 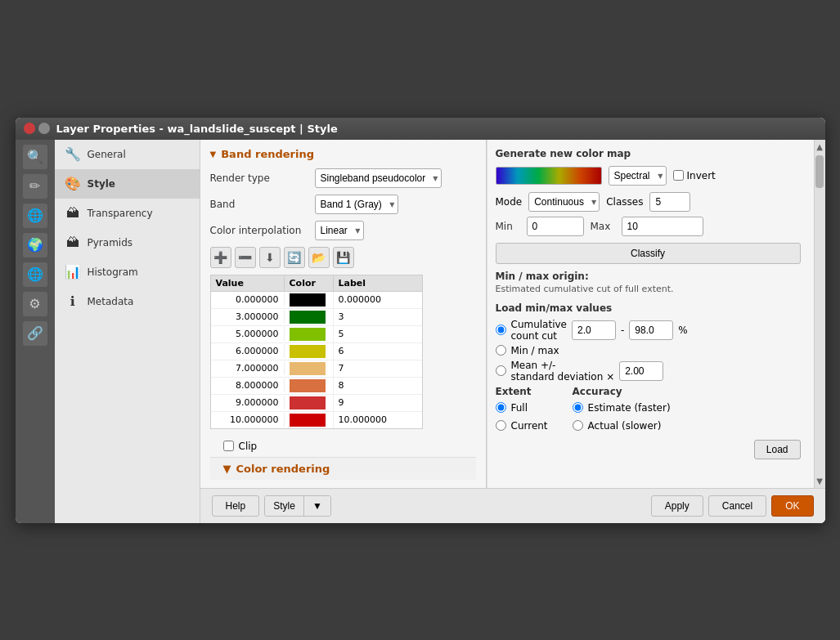 I want to click on col-header-color: Color, so click(x=309, y=283).